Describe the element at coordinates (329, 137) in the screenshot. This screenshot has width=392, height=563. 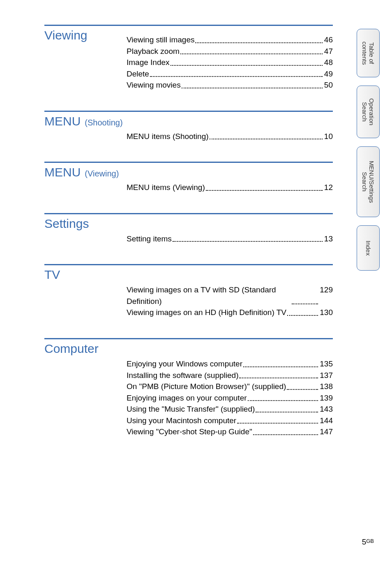
I see `toc-page: 10` at that location.